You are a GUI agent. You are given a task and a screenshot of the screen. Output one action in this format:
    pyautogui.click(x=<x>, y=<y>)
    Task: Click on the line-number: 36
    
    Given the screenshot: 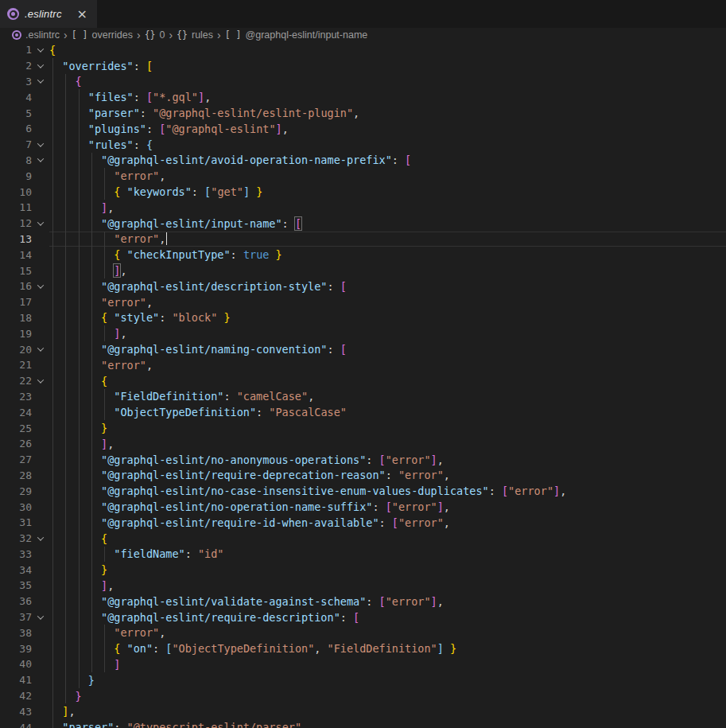 What is the action you would take?
    pyautogui.click(x=16, y=601)
    